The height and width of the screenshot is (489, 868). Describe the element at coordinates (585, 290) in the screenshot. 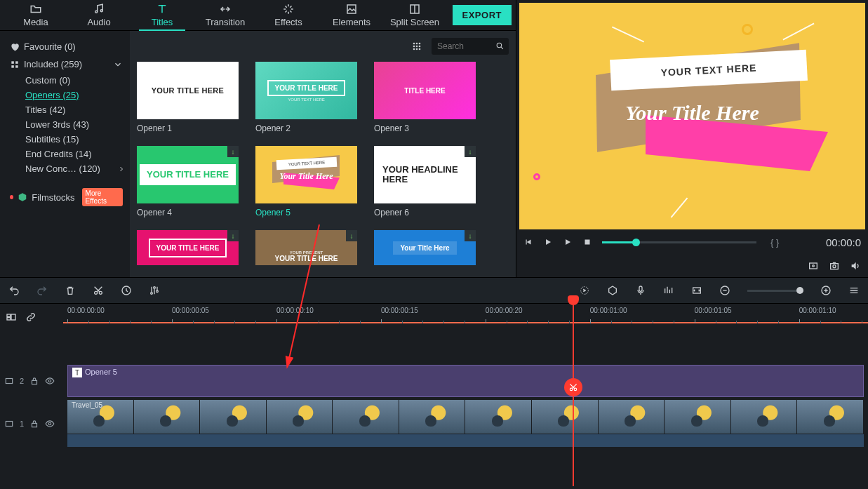

I see `render-button` at that location.